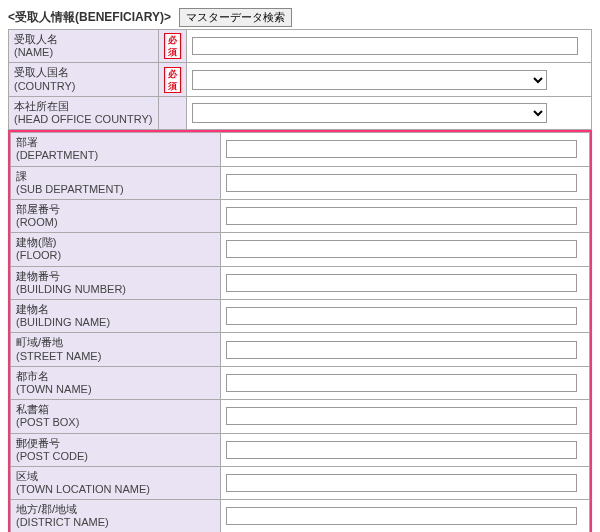 The image size is (600, 532). What do you see at coordinates (300, 482) in the screenshot?
I see `field-row-town-location: 区域(TOWN LOCATION NAME)` at bounding box center [300, 482].